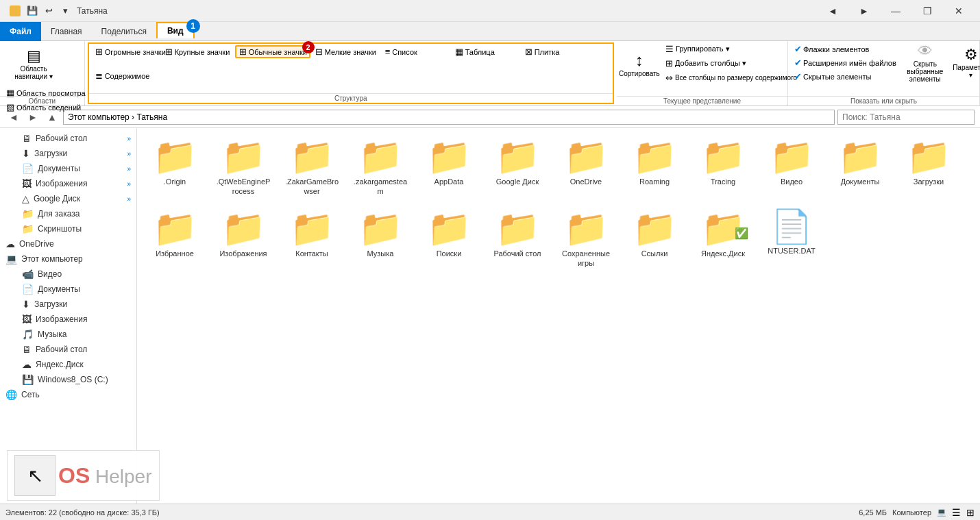 This screenshot has width=980, height=520. Describe the element at coordinates (197, 52) in the screenshot. I see `btn-large-icons: ⊞ Крупные значки` at that location.